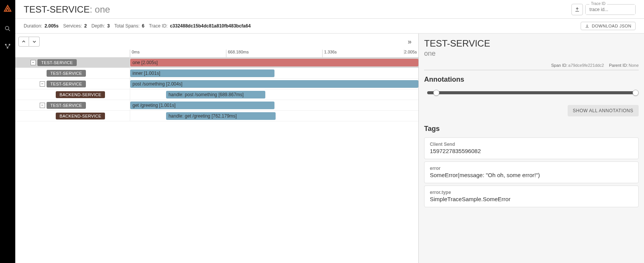 This screenshot has width=644, height=263. Describe the element at coordinates (531, 93) in the screenshot. I see `annotations-slider` at that location.